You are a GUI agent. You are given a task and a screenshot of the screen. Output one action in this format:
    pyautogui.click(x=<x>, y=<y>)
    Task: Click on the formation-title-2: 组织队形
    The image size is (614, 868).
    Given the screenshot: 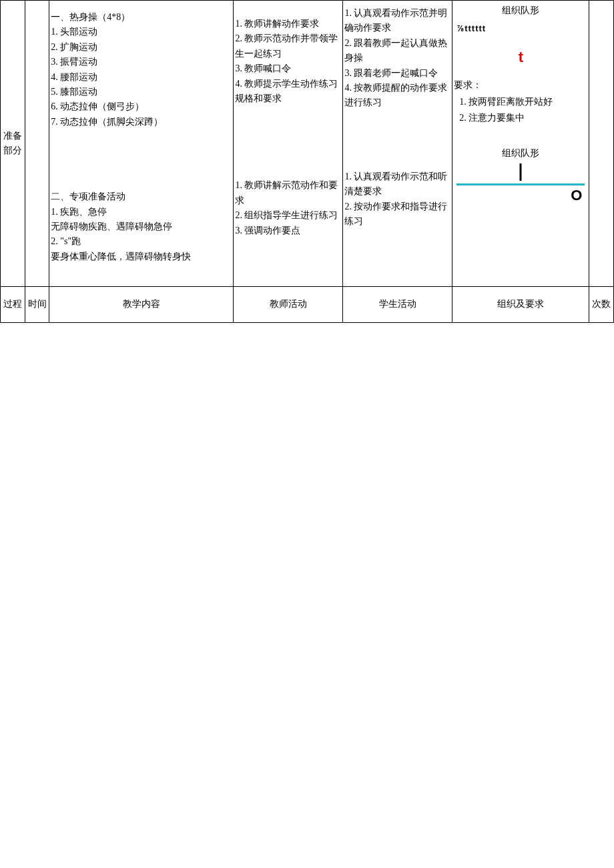 What is the action you would take?
    pyautogui.click(x=521, y=153)
    